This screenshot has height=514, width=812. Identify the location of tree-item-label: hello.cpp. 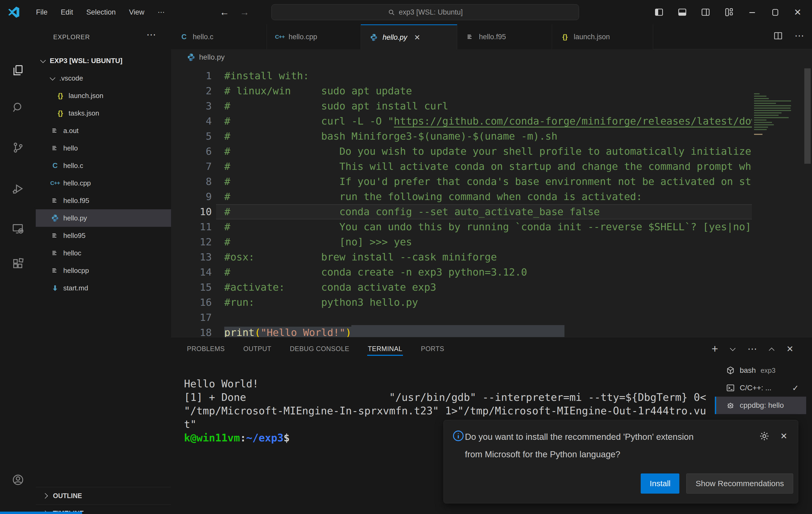
(77, 183).